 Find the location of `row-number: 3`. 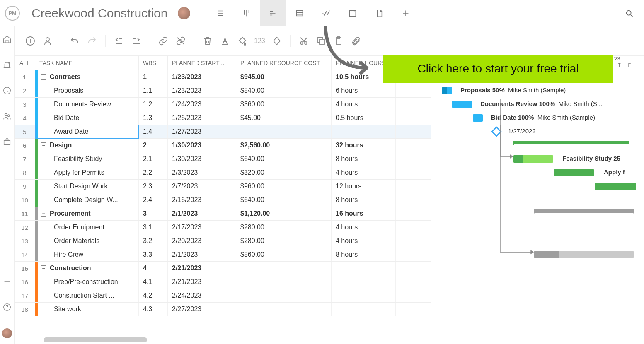

row-number: 3 is located at coordinates (25, 104).